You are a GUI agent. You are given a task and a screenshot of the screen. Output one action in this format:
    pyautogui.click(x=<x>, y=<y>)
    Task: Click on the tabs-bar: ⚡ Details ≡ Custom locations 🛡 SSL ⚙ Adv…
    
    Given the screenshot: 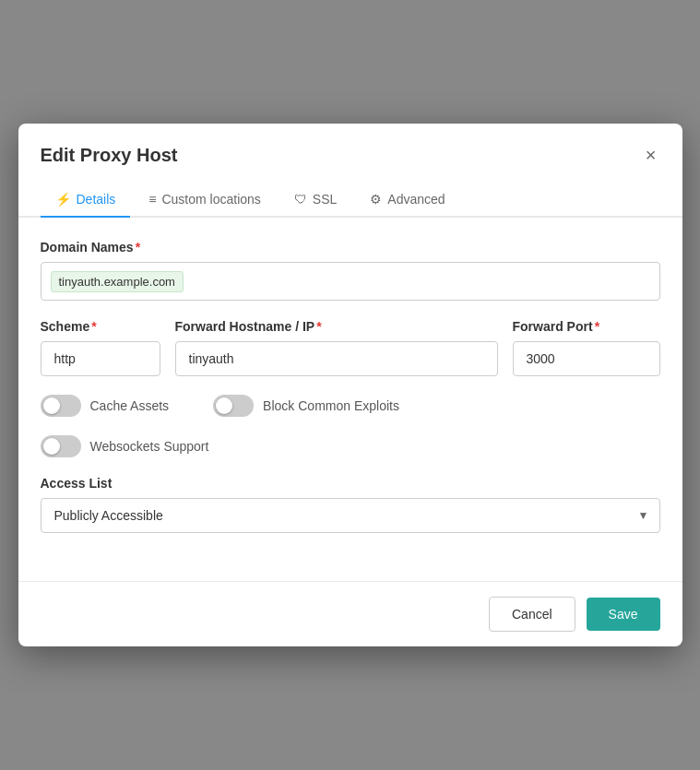 What is the action you would take?
    pyautogui.click(x=350, y=200)
    